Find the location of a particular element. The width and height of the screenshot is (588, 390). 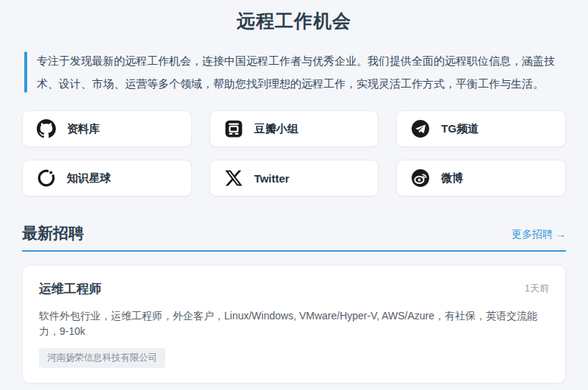

link-card-label: 资料库 is located at coordinates (84, 130).